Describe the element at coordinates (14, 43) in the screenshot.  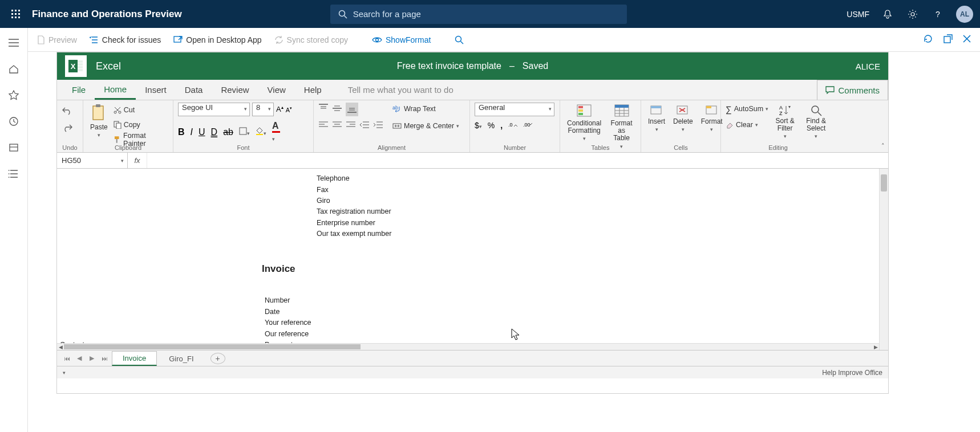
I see `hamburger-icon` at that location.